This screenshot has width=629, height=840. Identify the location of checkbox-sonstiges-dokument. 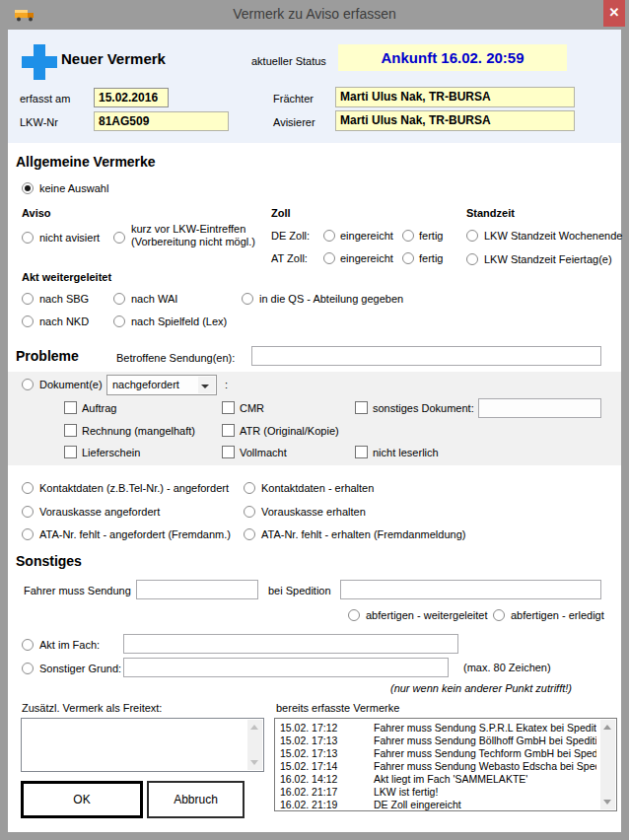
(361, 408).